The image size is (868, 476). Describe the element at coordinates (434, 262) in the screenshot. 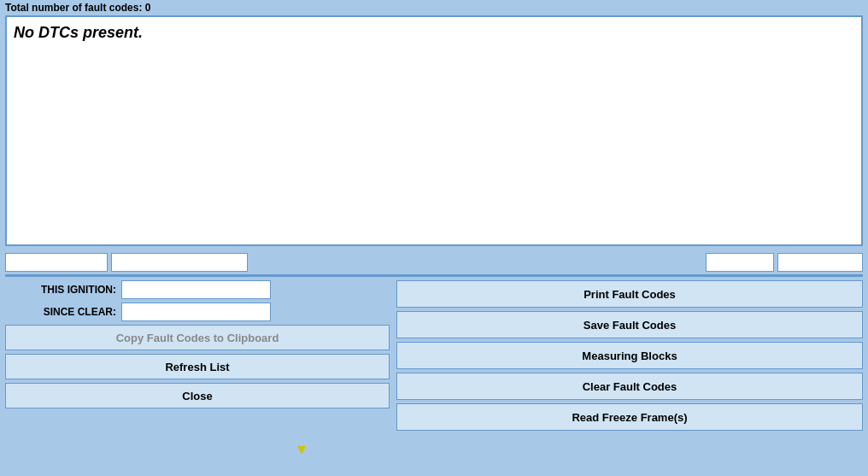

I see `column-input-row` at that location.